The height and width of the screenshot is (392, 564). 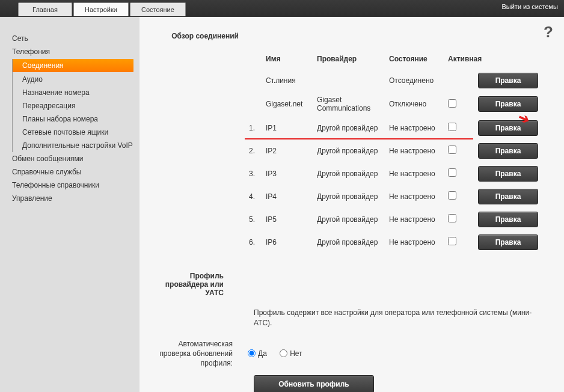 What do you see at coordinates (257, 354) in the screenshot?
I see `radio-yes-label: Да` at bounding box center [257, 354].